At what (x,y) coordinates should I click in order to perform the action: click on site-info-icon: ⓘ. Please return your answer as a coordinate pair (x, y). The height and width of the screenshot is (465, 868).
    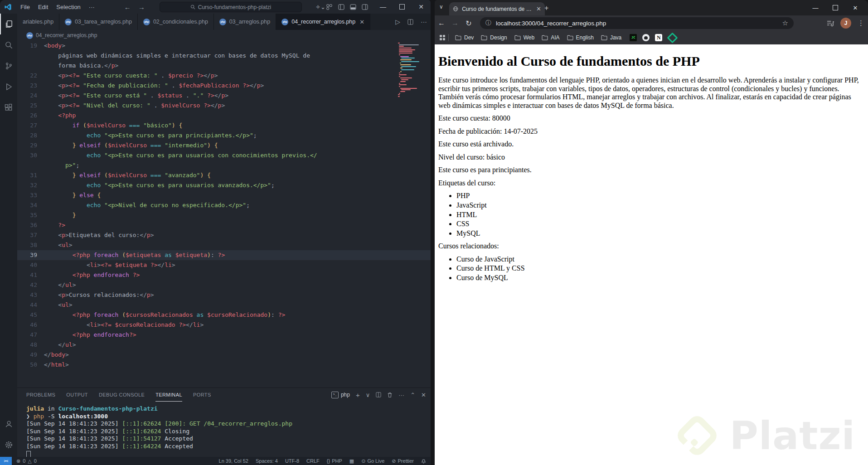
    Looking at the image, I should click on (489, 23).